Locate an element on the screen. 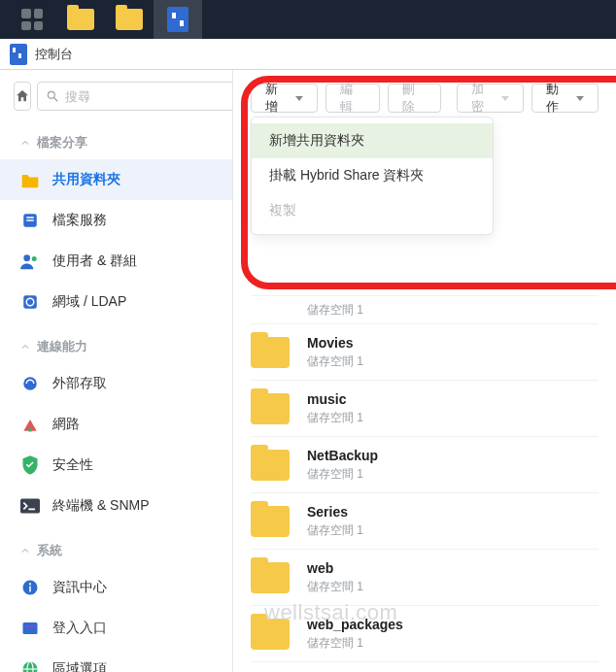 The width and height of the screenshot is (616, 672). link-icon is located at coordinates (30, 384).